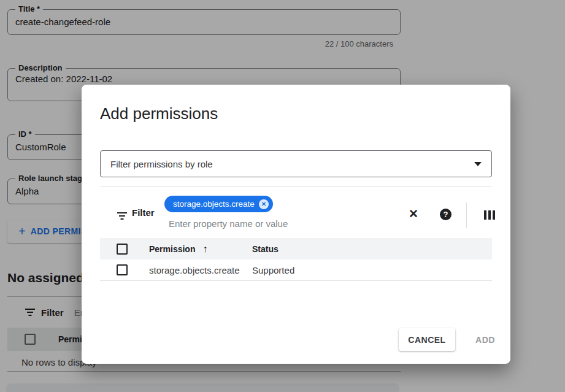  What do you see at coordinates (205, 249) in the screenshot?
I see `sort-ascending-icon: ↑` at bounding box center [205, 249].